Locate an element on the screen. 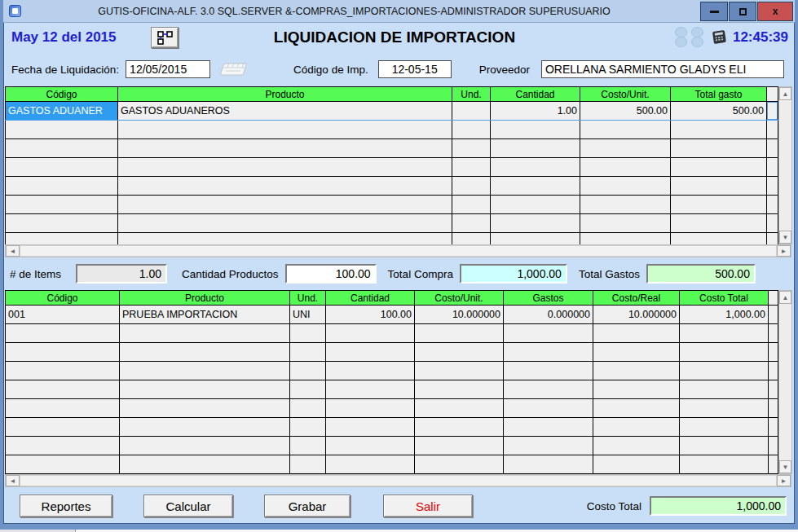  grid-cell: 100.00 is located at coordinates (370, 314).